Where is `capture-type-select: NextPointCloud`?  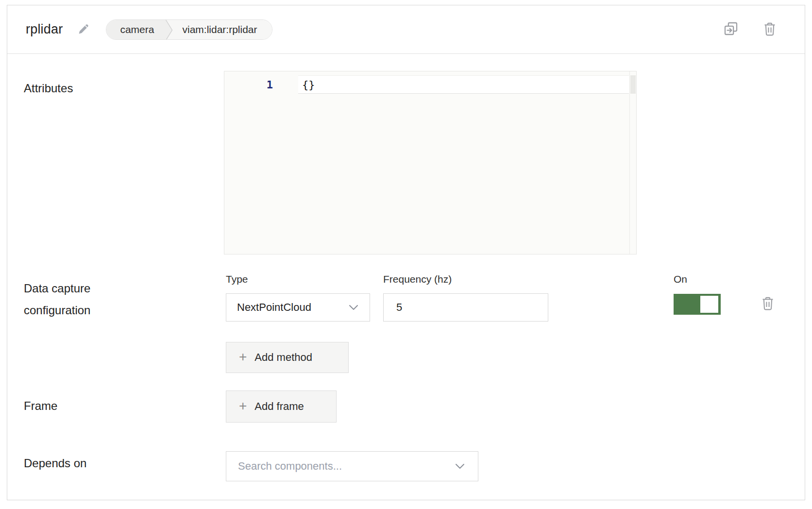 capture-type-select: NextPointCloud is located at coordinates (298, 307).